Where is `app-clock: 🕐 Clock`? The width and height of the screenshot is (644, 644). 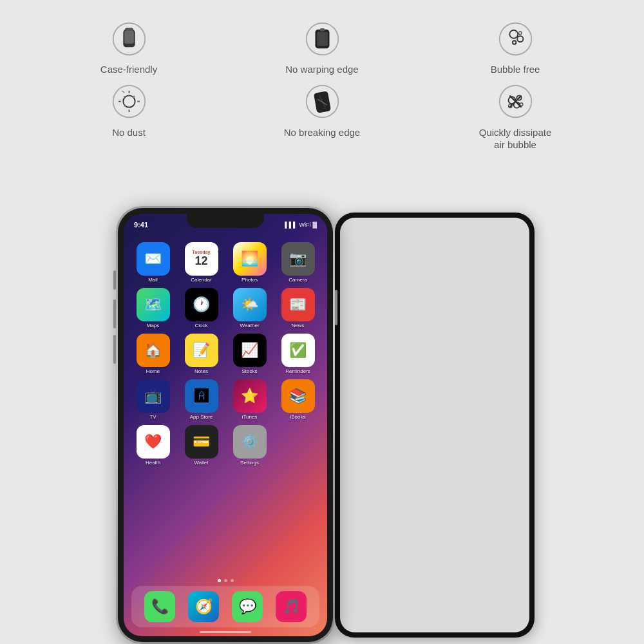 app-clock: 🕐 Clock is located at coordinates (201, 308).